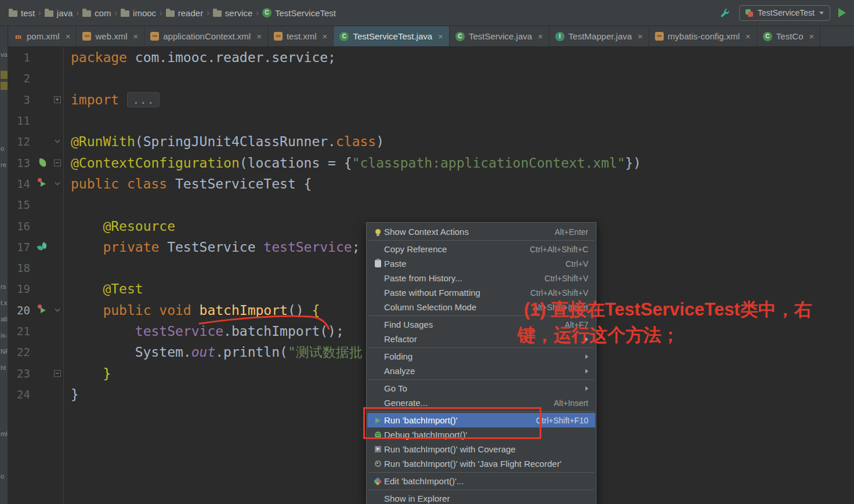 The height and width of the screenshot is (504, 854). What do you see at coordinates (482, 339) in the screenshot?
I see `menu-item-refactor: Refactor` at bounding box center [482, 339].